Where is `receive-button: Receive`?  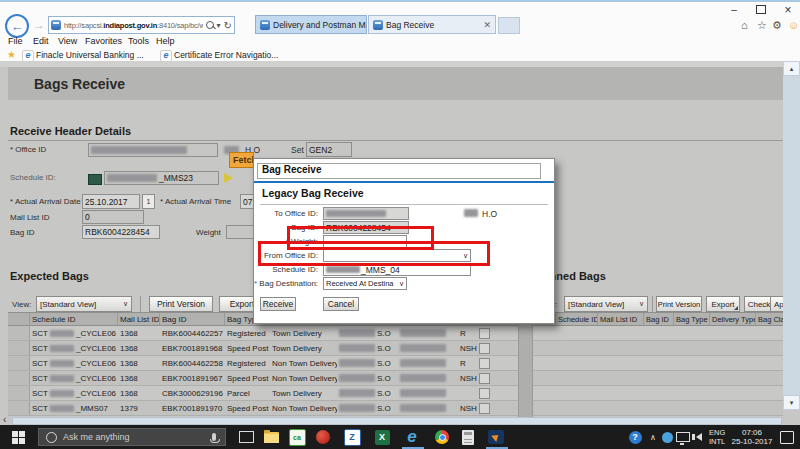 receive-button: Receive is located at coordinates (278, 304).